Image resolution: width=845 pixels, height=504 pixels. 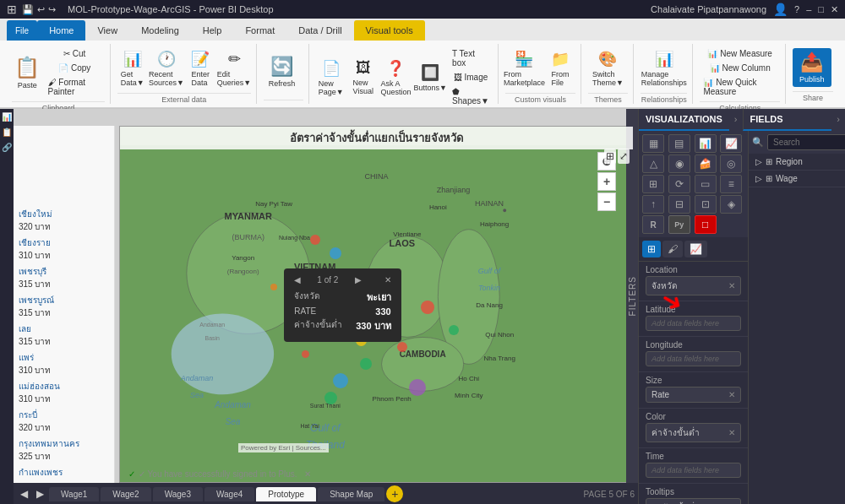 I want to click on nav-data-icon: 📋, so click(x=7, y=133).